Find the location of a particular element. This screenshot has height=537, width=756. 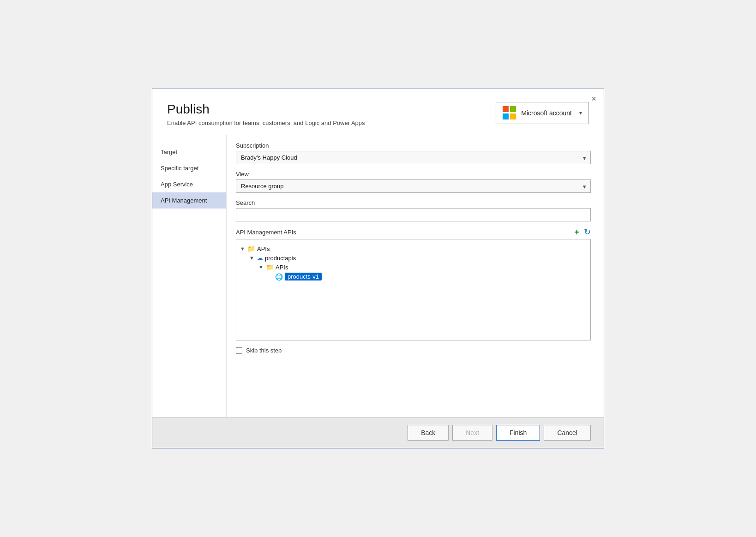

tree-node-products-v1: ▶ 🌐 products-v1 is located at coordinates (427, 277).